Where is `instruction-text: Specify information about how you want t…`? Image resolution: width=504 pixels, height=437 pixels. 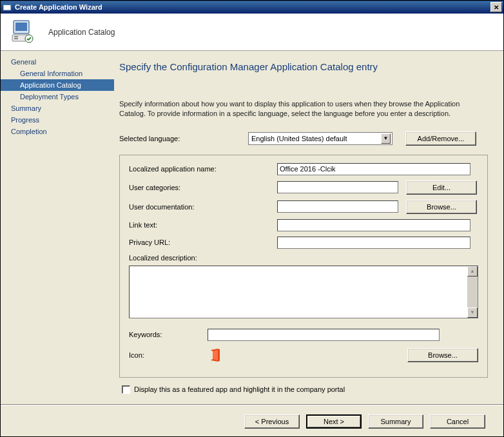
instruction-text: Specify information about how you want t… is located at coordinates (304, 109).